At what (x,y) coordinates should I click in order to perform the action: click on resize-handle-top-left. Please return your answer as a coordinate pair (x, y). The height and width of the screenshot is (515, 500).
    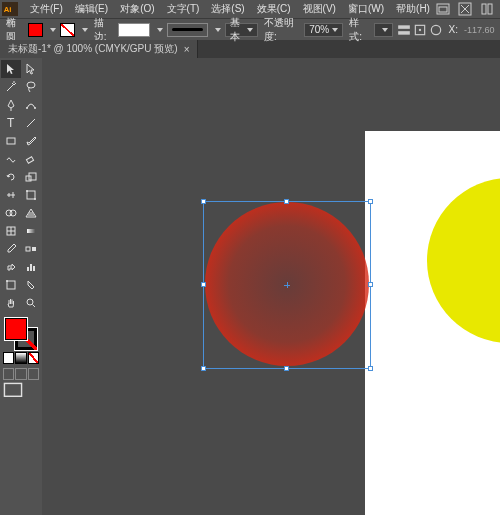
    Looking at the image, I should click on (204, 202).